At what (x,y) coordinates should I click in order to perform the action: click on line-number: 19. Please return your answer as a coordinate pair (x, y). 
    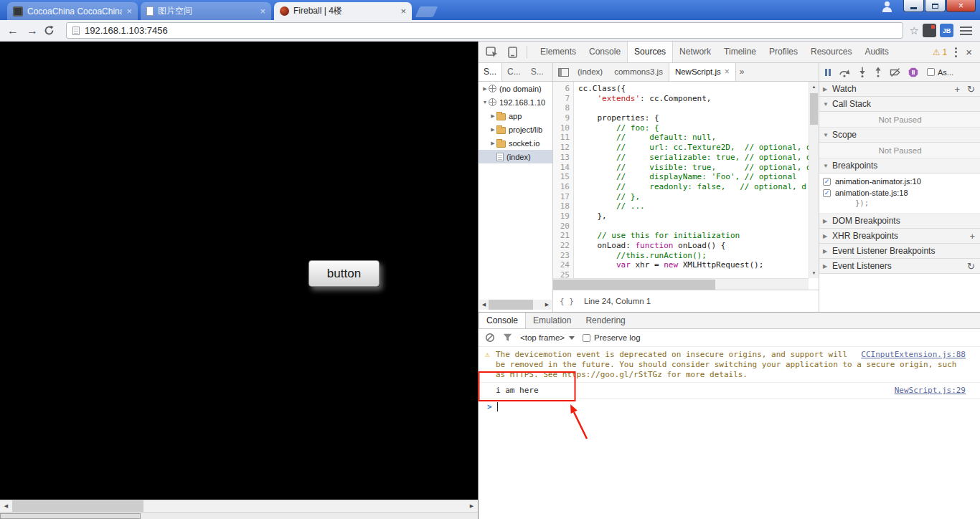
    Looking at the image, I should click on (561, 216).